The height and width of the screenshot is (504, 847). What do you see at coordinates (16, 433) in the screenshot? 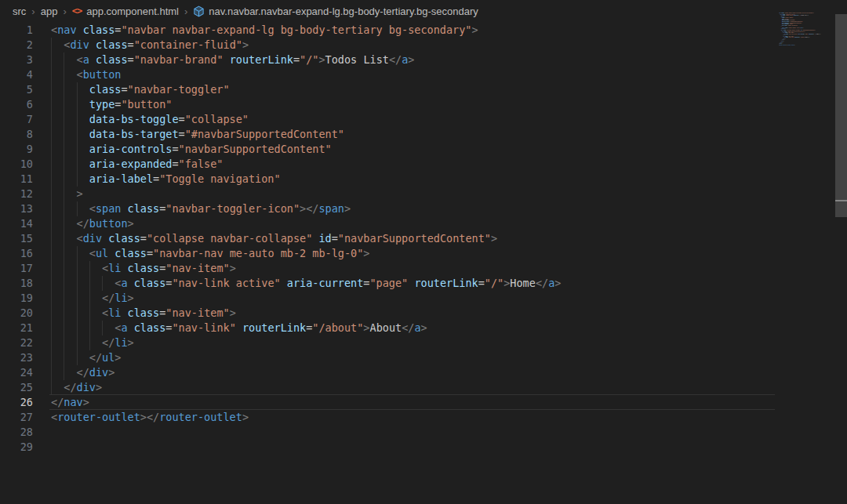
I see `line-number: 28` at bounding box center [16, 433].